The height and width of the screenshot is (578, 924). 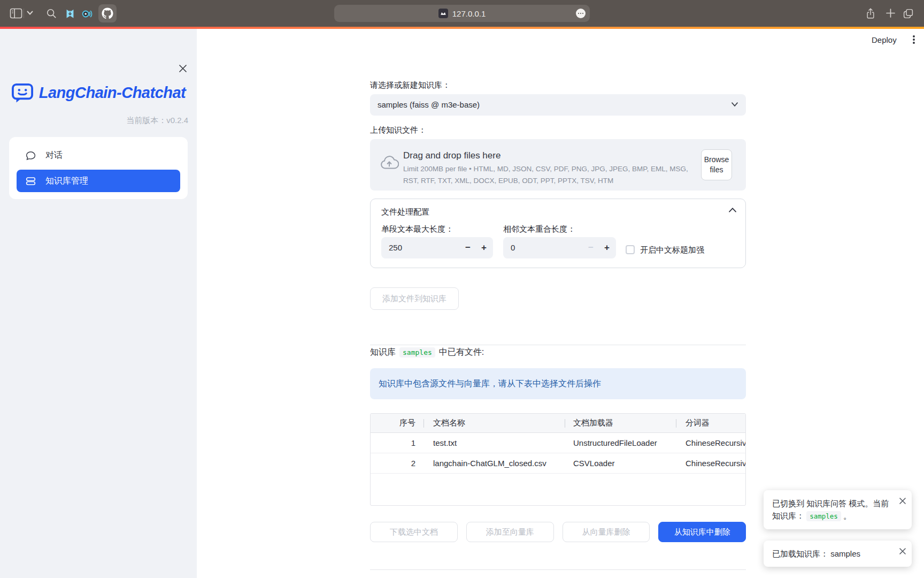 What do you see at coordinates (510, 532) in the screenshot?
I see `add-to-vector-store-button: 添加至向量库` at bounding box center [510, 532].